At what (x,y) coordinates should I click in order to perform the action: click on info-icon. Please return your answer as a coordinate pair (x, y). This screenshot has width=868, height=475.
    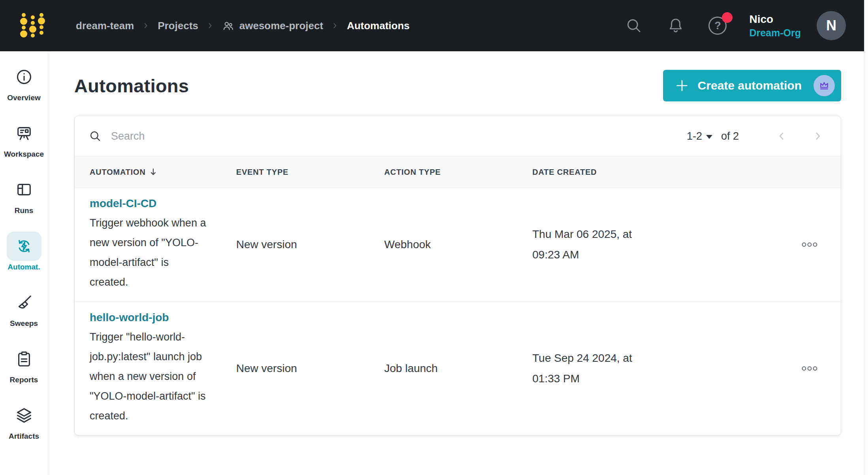
    Looking at the image, I should click on (24, 77).